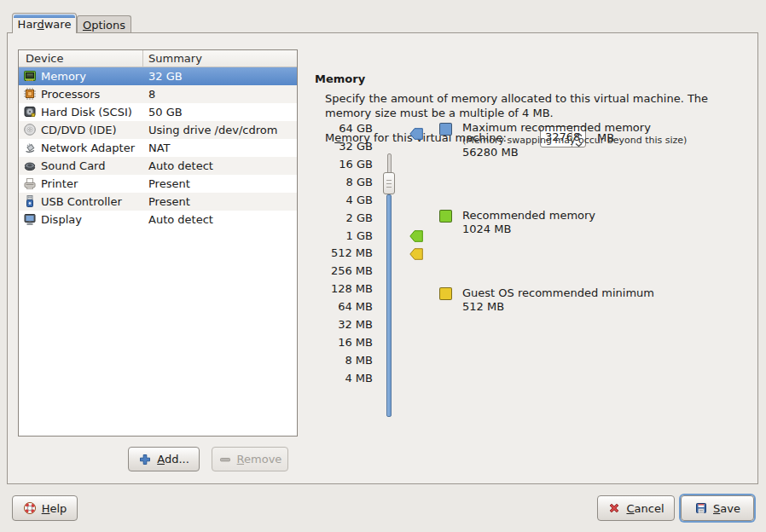 The image size is (766, 532). I want to click on processors-icon, so click(30, 94).